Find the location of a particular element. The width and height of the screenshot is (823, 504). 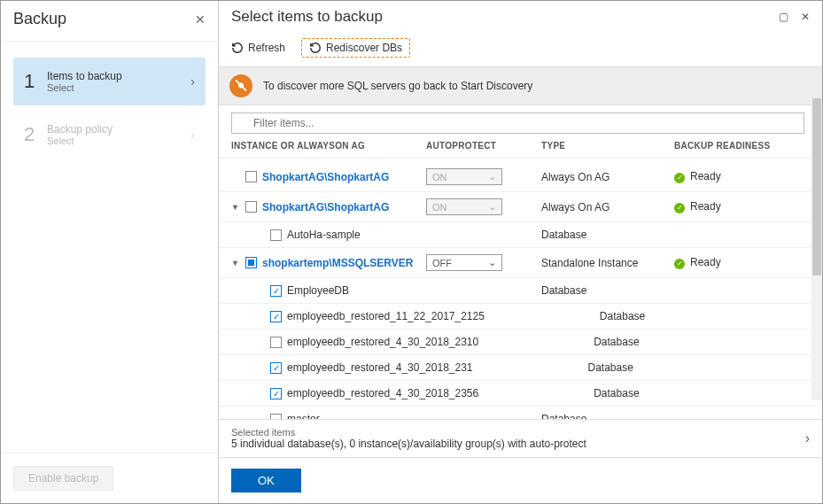

table-row: ✓employeedb_restored_4_30_2018_2356Datab… is located at coordinates (517, 393).